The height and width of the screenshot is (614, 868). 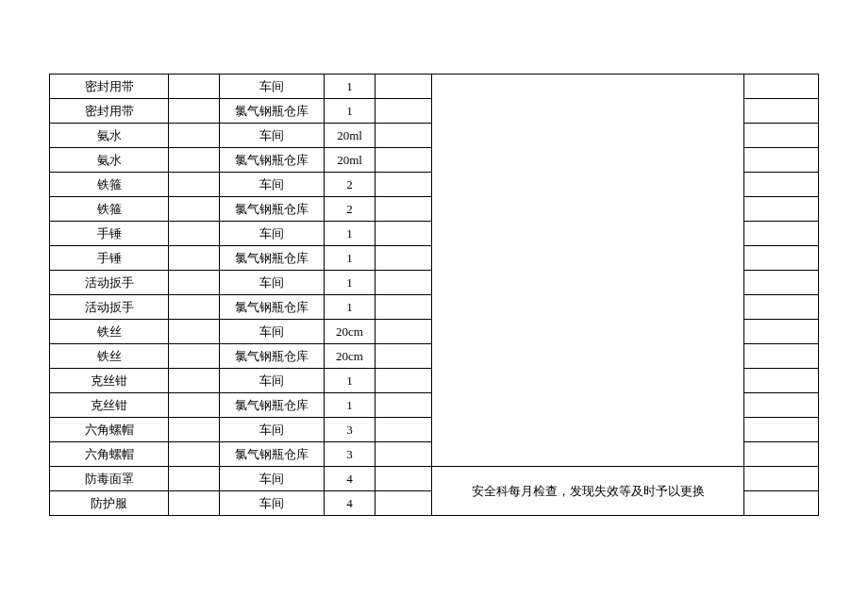 I want to click on note-cell: 安全科每月检查，发现失效等及时予以更换, so click(x=589, y=491).